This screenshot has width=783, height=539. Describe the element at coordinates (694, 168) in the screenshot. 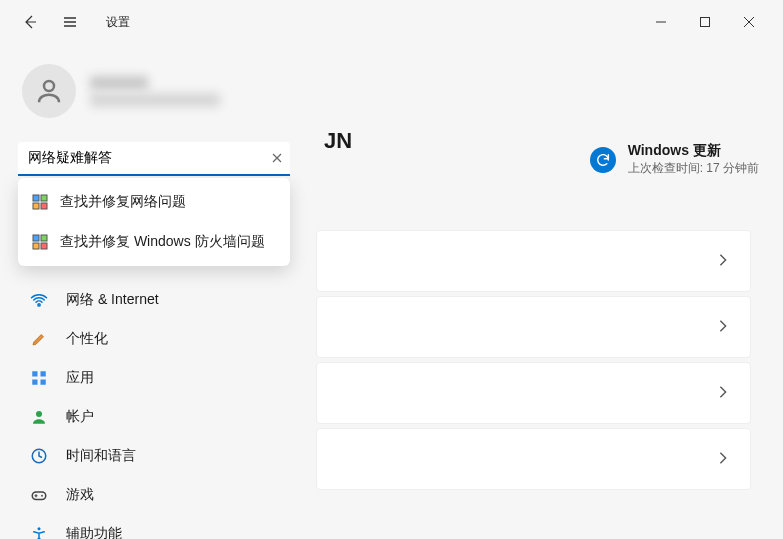

I see `update-subtitle: 上次检查时间: 17 分钟前` at that location.